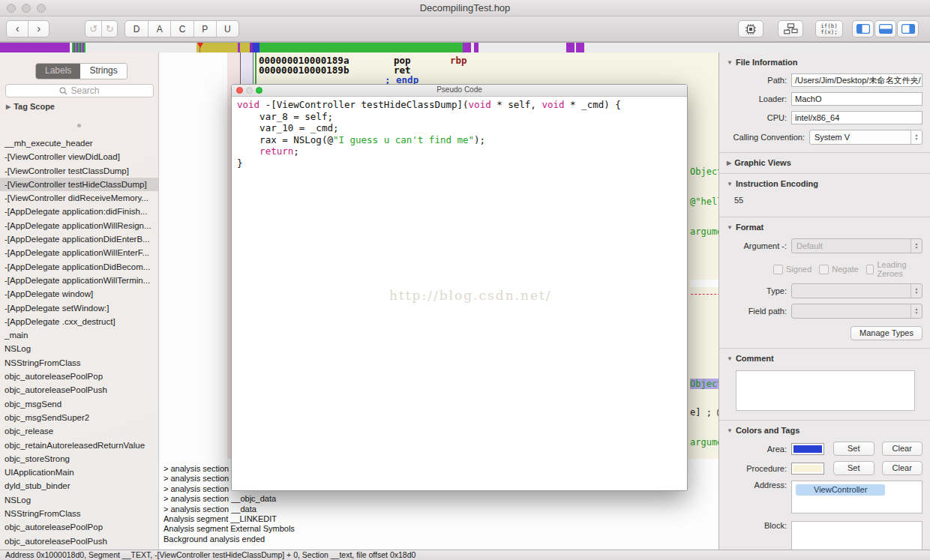  Describe the element at coordinates (80, 91) in the screenshot. I see `search-input: Search` at that location.